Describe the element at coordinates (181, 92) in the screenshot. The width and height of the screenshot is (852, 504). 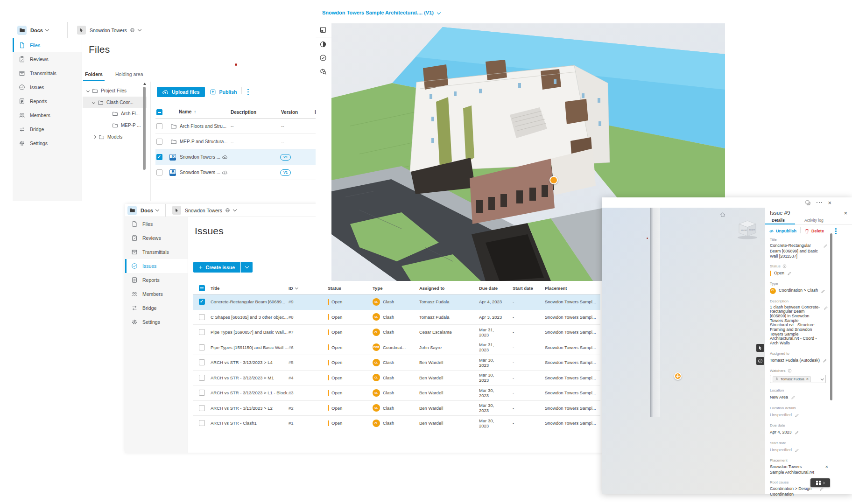
I see `upload-files-button: Upload files` at that location.